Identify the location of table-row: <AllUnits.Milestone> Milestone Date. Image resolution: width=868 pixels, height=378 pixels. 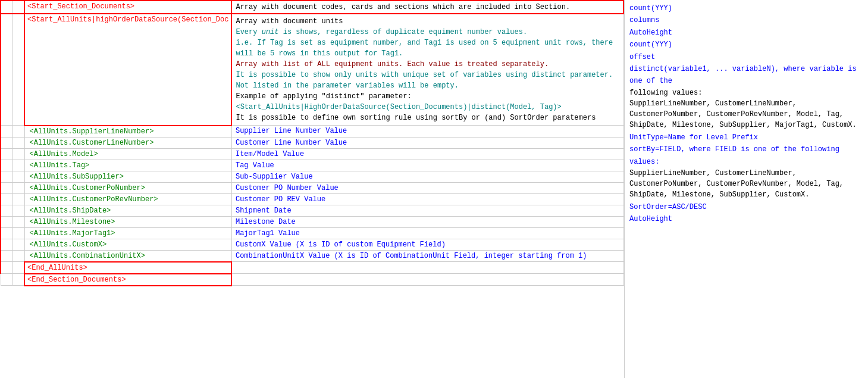
(312, 221).